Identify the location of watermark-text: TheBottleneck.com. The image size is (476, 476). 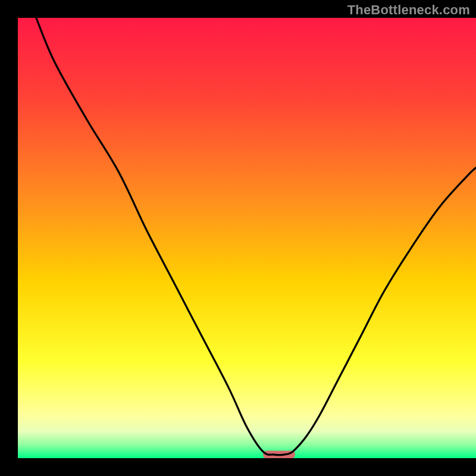
(409, 10).